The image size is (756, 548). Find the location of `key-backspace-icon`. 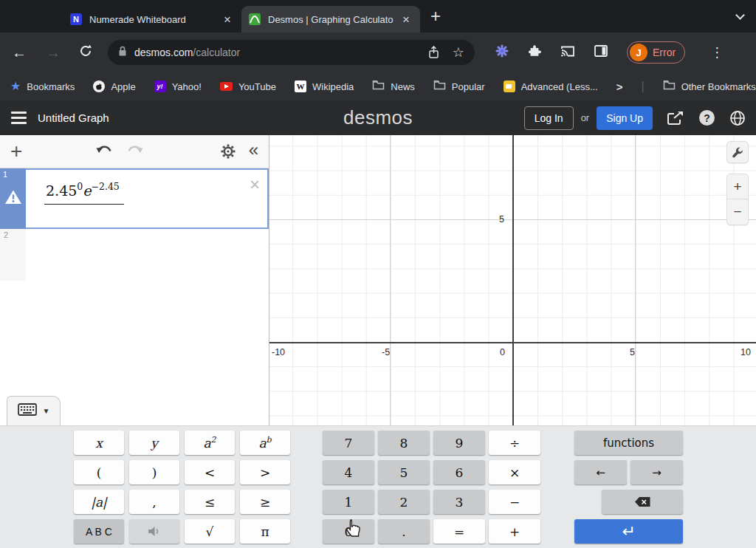

key-backspace-icon is located at coordinates (642, 502).